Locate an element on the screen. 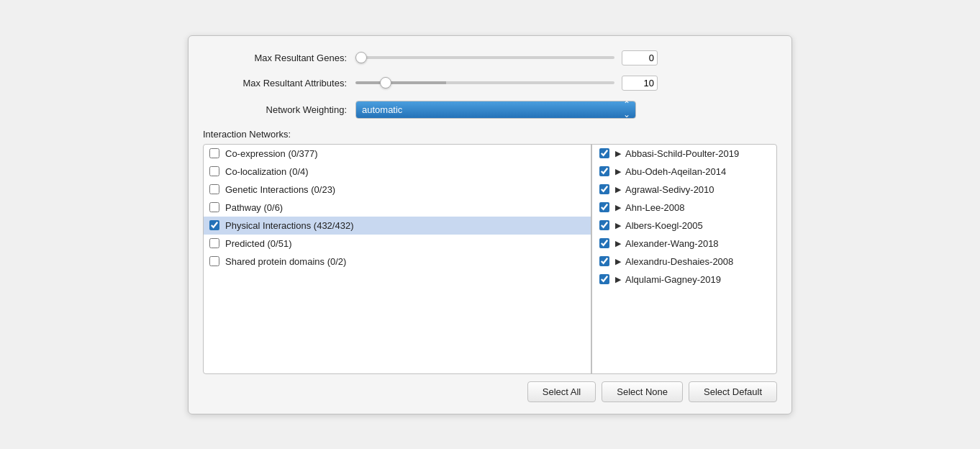 This screenshot has width=980, height=449. list-item: Physical Interactions (432/432) is located at coordinates (397, 226).